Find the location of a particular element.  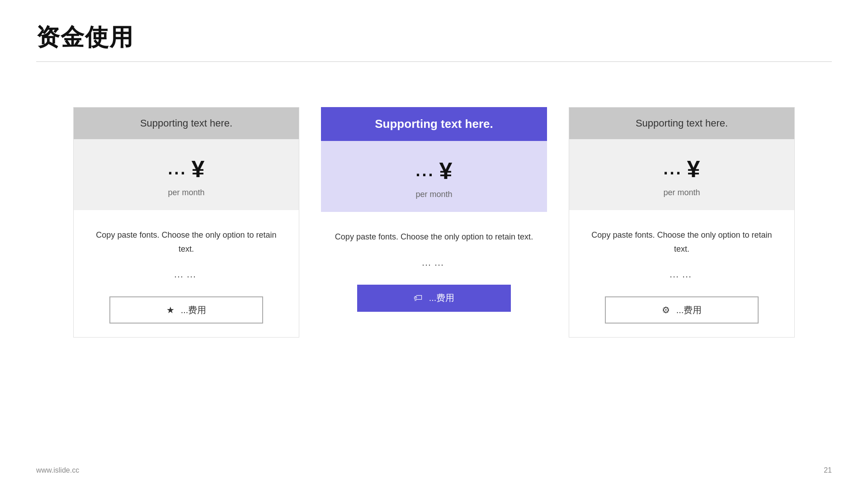

card-middle-price-area: ... ¥ per month is located at coordinates (434, 176).